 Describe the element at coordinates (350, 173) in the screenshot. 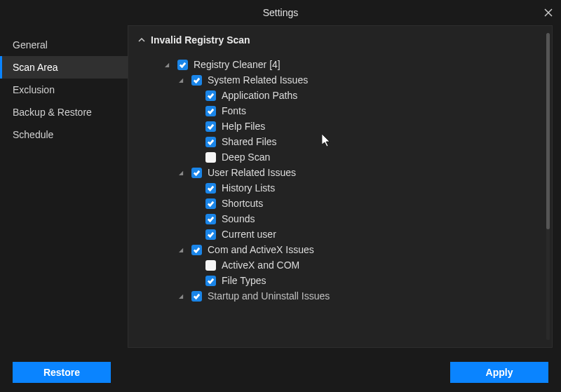

I see `tree-node-user-related-issues: ◢ User Related Issues` at that location.